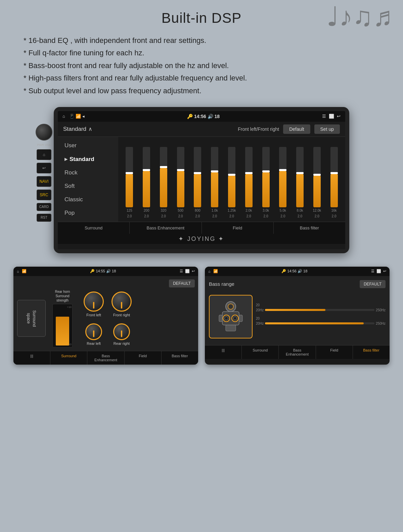  What do you see at coordinates (88, 213) in the screenshot?
I see `preset-pop: Pop` at bounding box center [88, 213].